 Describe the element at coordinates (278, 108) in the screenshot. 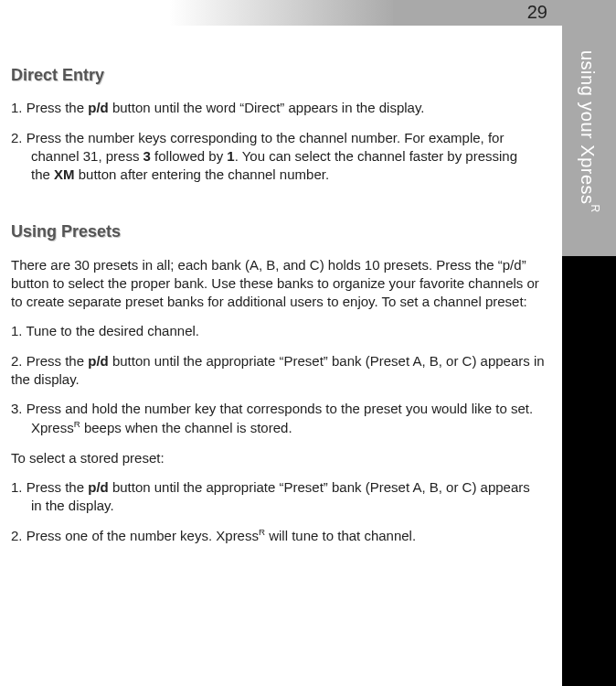

I see `direct-entry-step-1: 1. Press the p/d button until the word “…` at that location.